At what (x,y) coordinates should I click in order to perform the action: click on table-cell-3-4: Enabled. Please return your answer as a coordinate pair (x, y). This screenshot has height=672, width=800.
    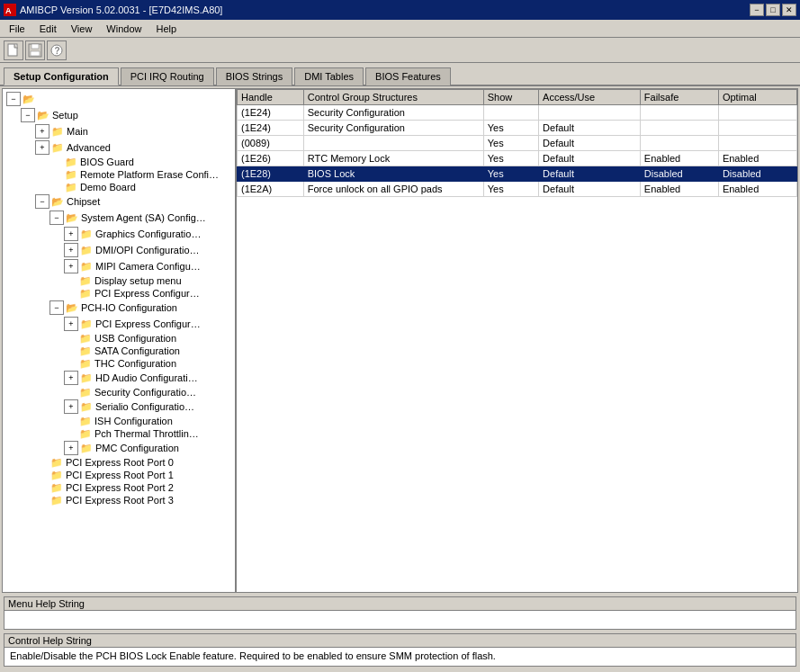
    Looking at the image, I should click on (679, 158).